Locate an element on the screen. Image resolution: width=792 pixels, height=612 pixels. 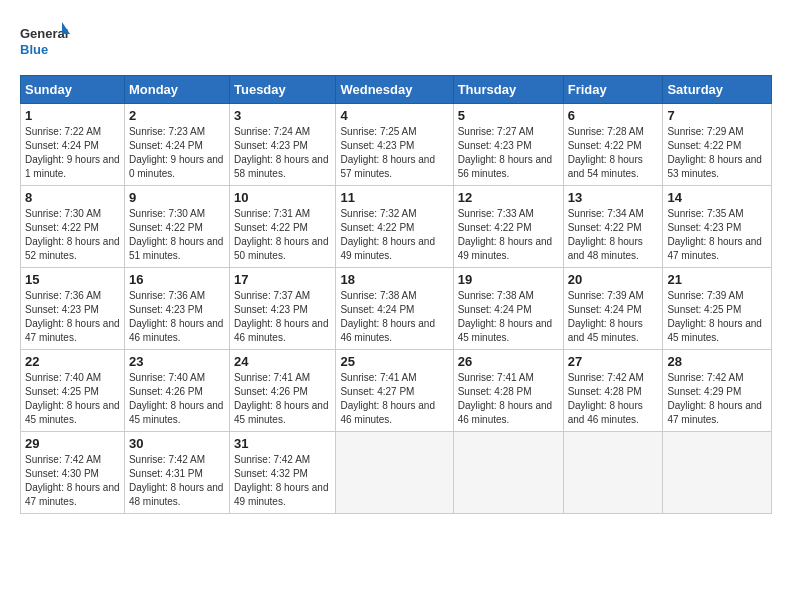
day-info: Sunrise: 7:42 AMSunset: 4:30 PMDaylight:… is located at coordinates (72, 480).